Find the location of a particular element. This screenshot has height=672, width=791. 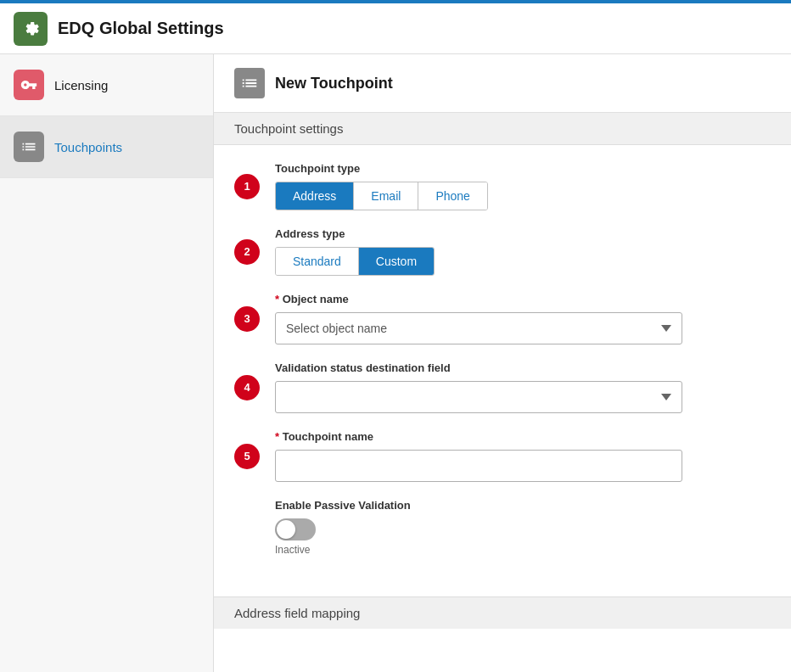

address-type-label: Address type is located at coordinates (523, 234).